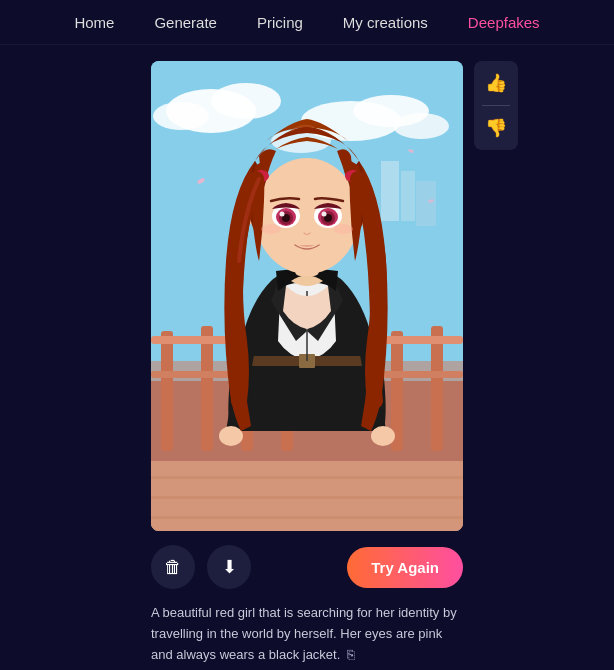 This screenshot has width=614, height=670. Describe the element at coordinates (496, 83) in the screenshot. I see `thumbs-up-button: 👍` at that location.